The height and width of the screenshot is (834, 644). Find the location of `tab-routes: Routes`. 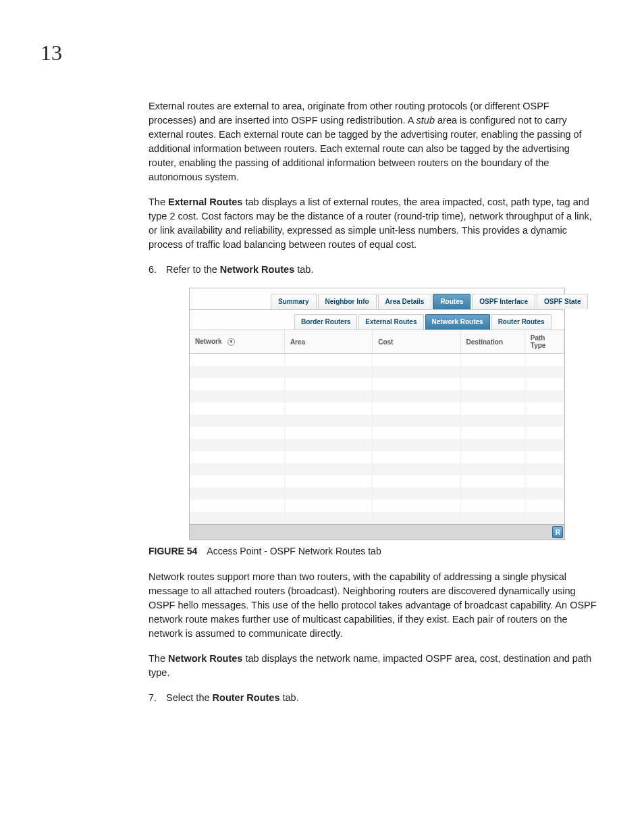

tab-routes: Routes is located at coordinates (452, 301).